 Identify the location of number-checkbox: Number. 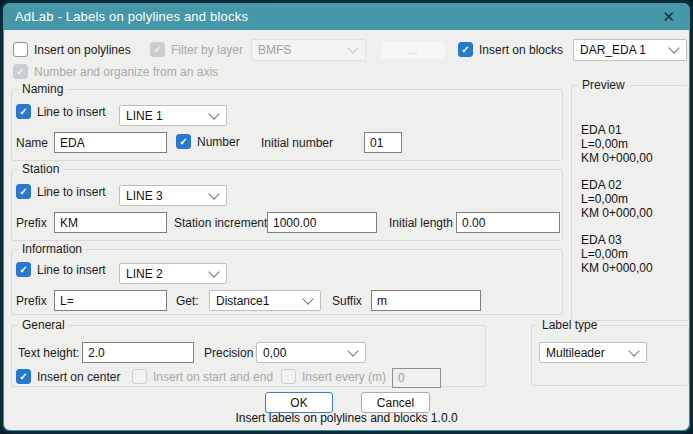
(208, 142).